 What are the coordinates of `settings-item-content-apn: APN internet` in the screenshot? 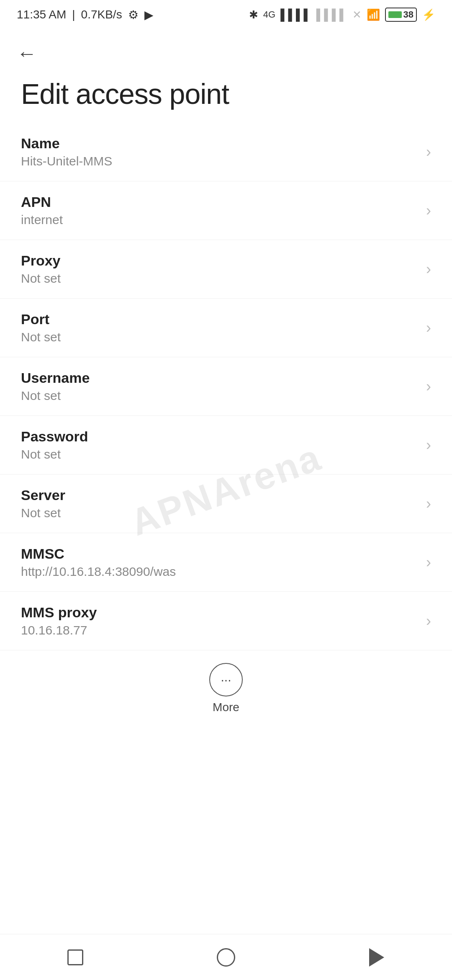 It's located at (219, 210).